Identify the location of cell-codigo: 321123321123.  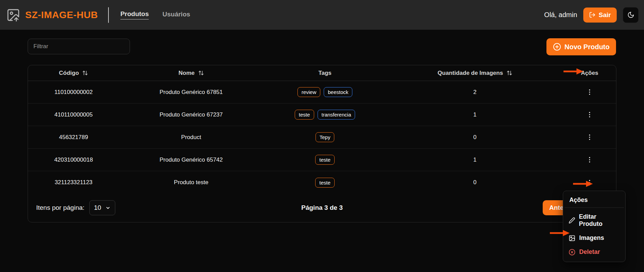
(74, 182).